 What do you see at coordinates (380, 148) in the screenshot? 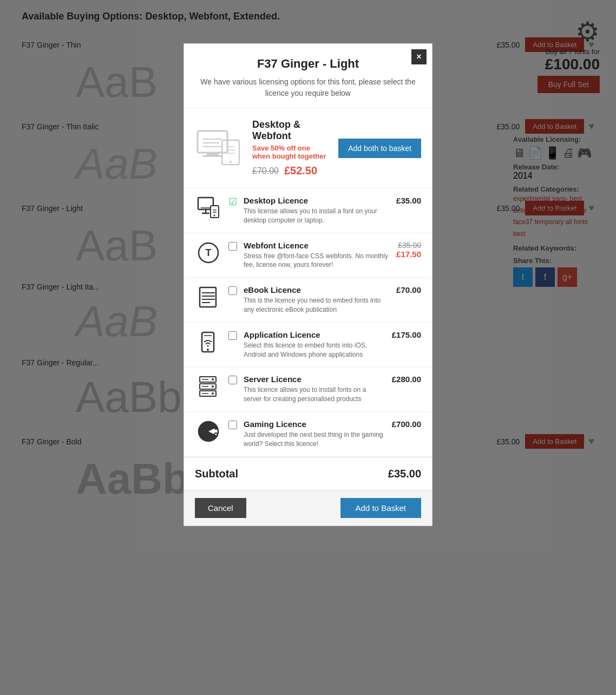
I see `add-both-to-basket-button: Add both to basket` at bounding box center [380, 148].